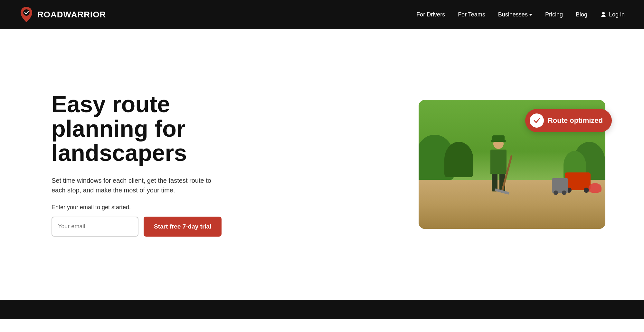 This screenshot has width=644, height=332. What do you see at coordinates (582, 15) in the screenshot?
I see `nav-blog: Blog` at bounding box center [582, 15].